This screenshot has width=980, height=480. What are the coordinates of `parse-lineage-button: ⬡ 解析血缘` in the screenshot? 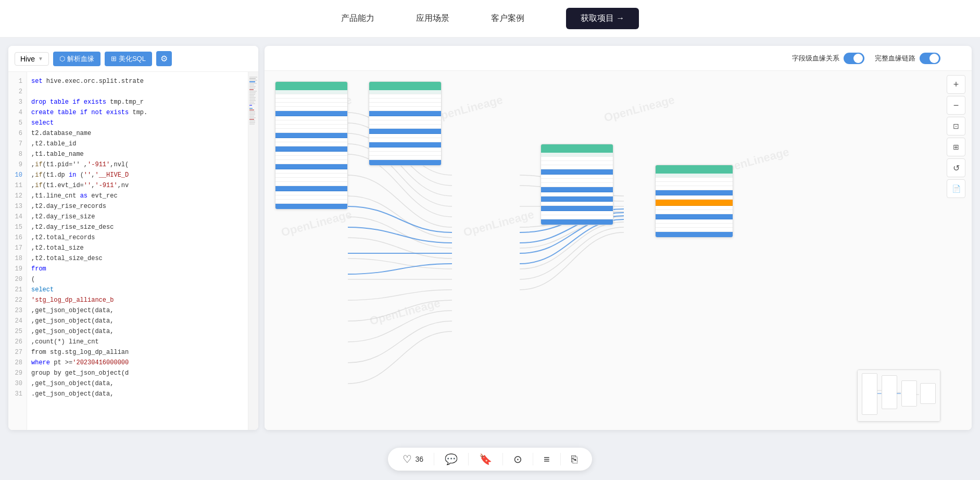 It's located at (77, 59).